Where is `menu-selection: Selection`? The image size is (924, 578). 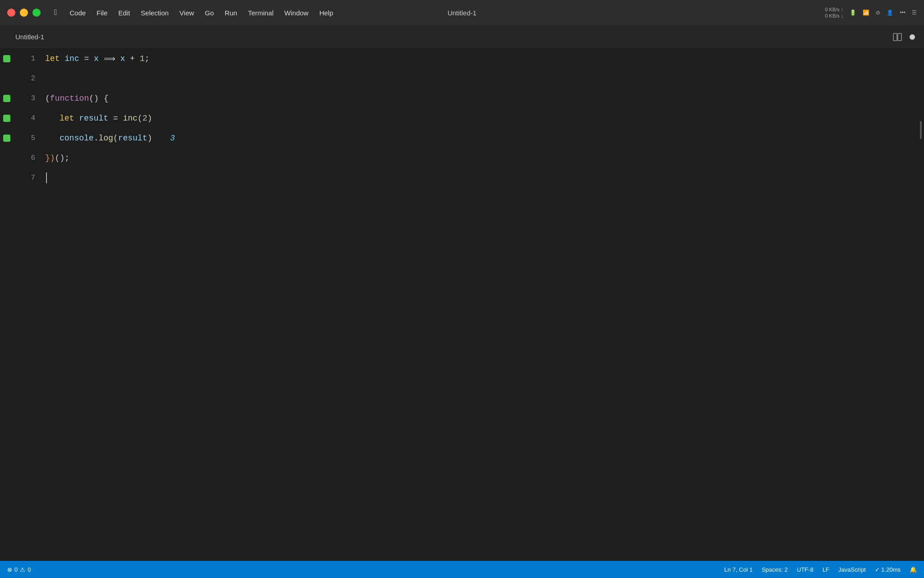 menu-selection: Selection is located at coordinates (155, 13).